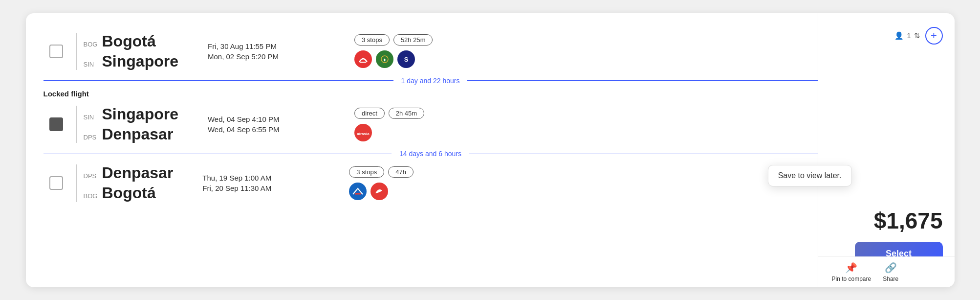 The width and height of the screenshot is (980, 300). I want to click on badges-1: 3 stops 52h 25m, so click(394, 40).